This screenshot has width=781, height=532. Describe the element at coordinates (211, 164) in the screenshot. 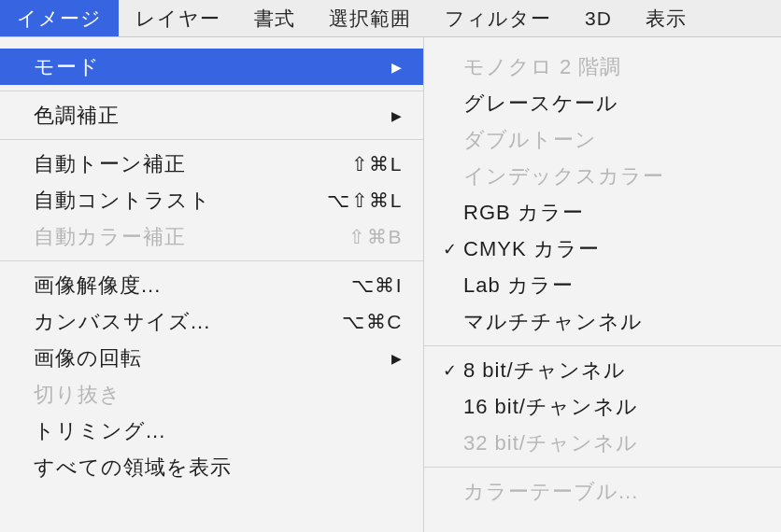

I see `menu-item: 自動トーン補正⇧⌘L` at that location.